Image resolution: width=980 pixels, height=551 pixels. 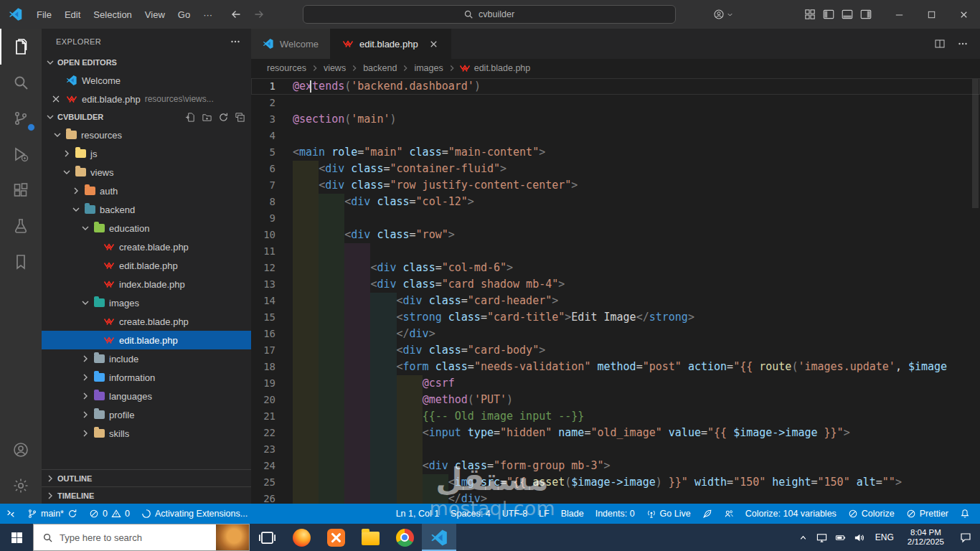 I want to click on activity-searchbig-button, so click(x=21, y=83).